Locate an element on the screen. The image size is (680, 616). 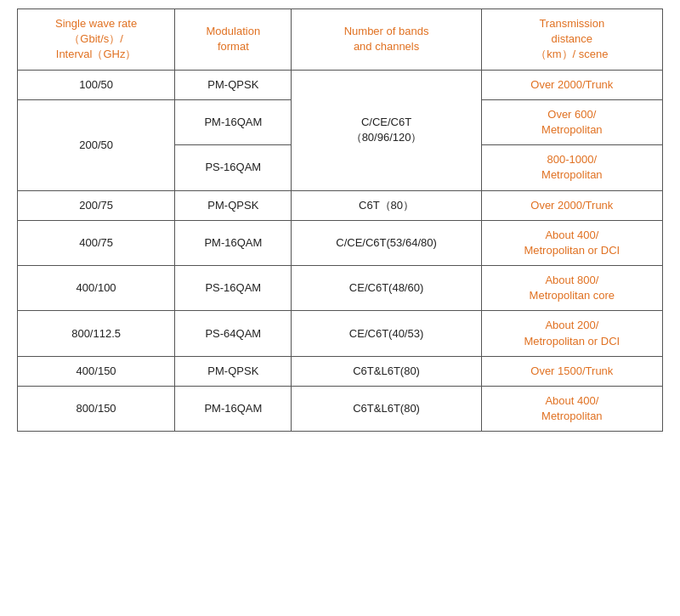
wave-rate-cell: 100/50 is located at coordinates (97, 85).